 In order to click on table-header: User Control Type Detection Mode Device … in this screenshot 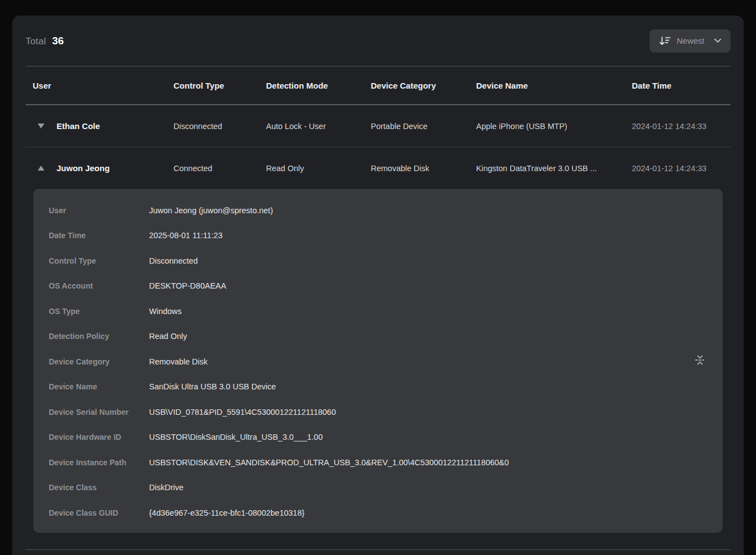, I will do `click(378, 85)`.